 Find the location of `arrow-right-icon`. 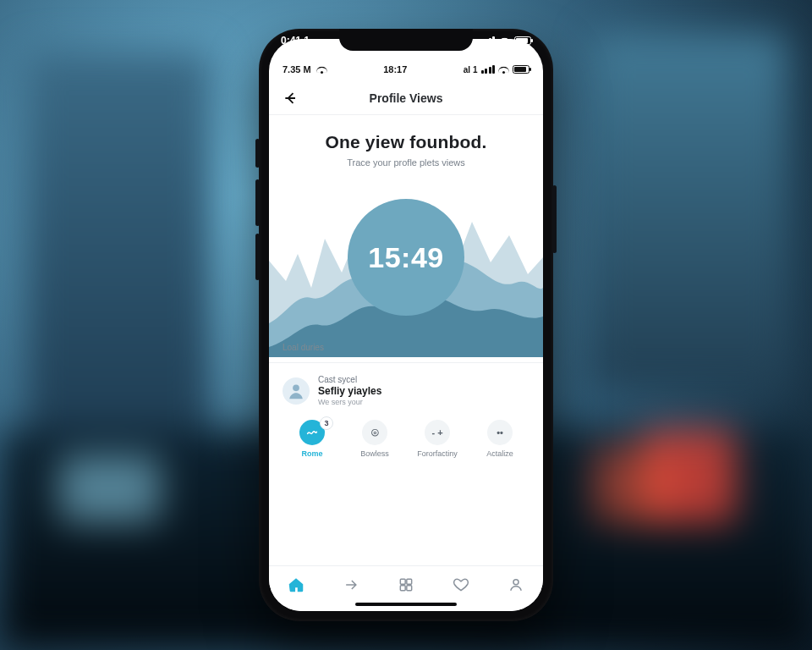

arrow-right-icon is located at coordinates (351, 585).